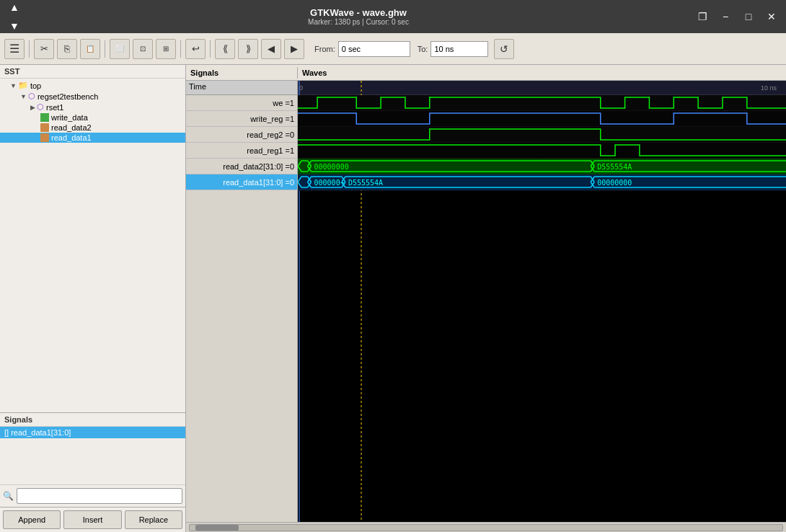  What do you see at coordinates (92, 245) in the screenshot?
I see `sst-tree: ▼ 📁 top ▼ ⬡ regset2testbench ▶ ⬡ rset1` at bounding box center [92, 245].